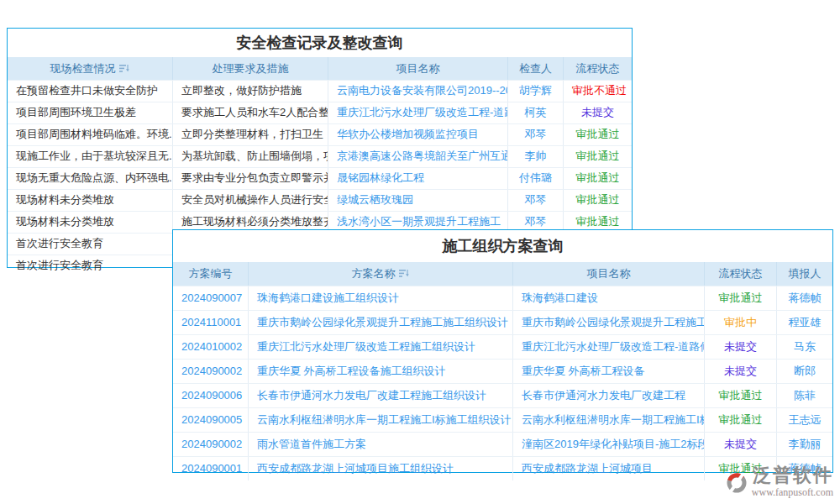  Describe the element at coordinates (91, 178) in the screenshot. I see `situation-cell: 现场无重大危险点源、内环强电...` at that location.